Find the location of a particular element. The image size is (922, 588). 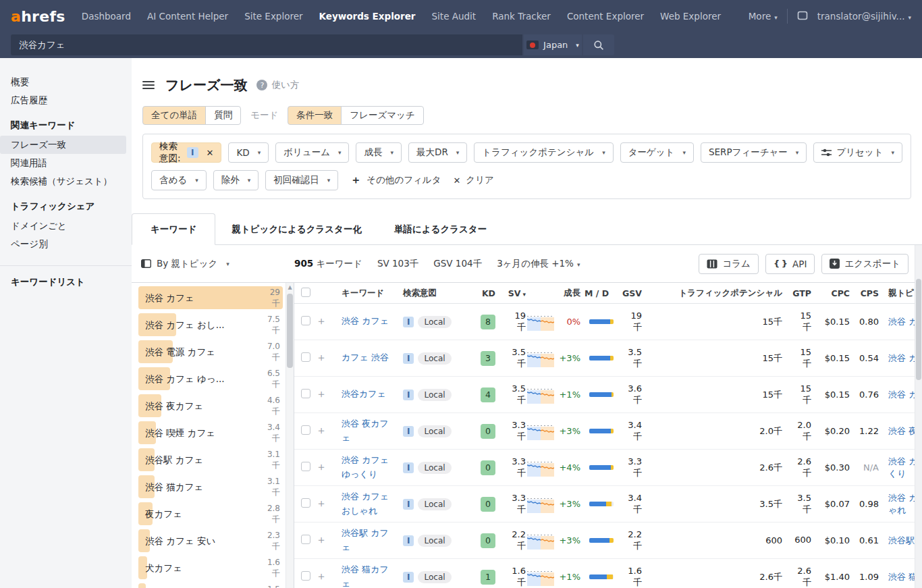

col-intent: 検索意図 is located at coordinates (433, 293).